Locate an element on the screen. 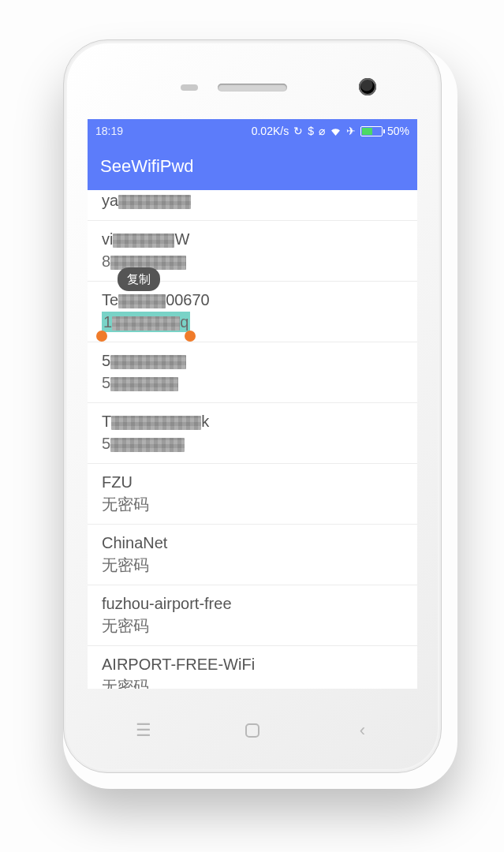 The height and width of the screenshot is (852, 504). wifi-ssid: AIRPORT-FREE-WiFi is located at coordinates (252, 664).